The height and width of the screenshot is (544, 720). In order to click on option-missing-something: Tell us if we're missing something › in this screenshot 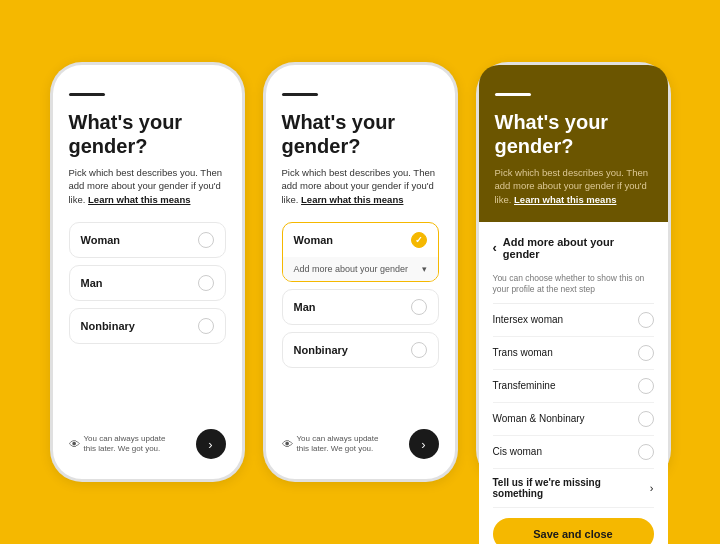, I will do `click(574, 488)`.